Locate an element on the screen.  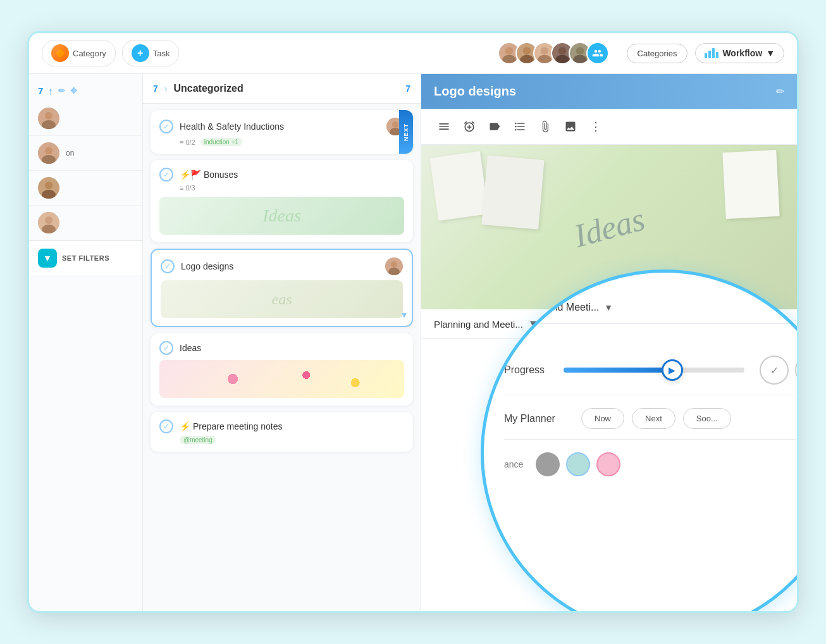
expand-icon-3: ▾ is located at coordinates (404, 315).